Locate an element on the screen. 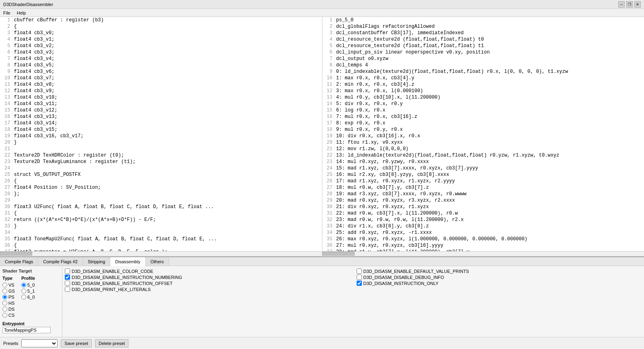  code-line: 8: exp r0.x, r0.x is located at coordinates (489, 123).